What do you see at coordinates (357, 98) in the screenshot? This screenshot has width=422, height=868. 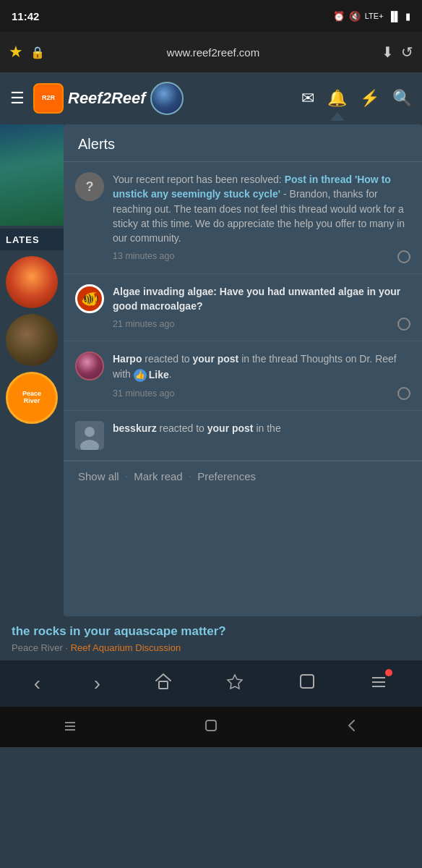 I see `header-icons: ✉ 🔔 ⚡ 🔍` at bounding box center [357, 98].